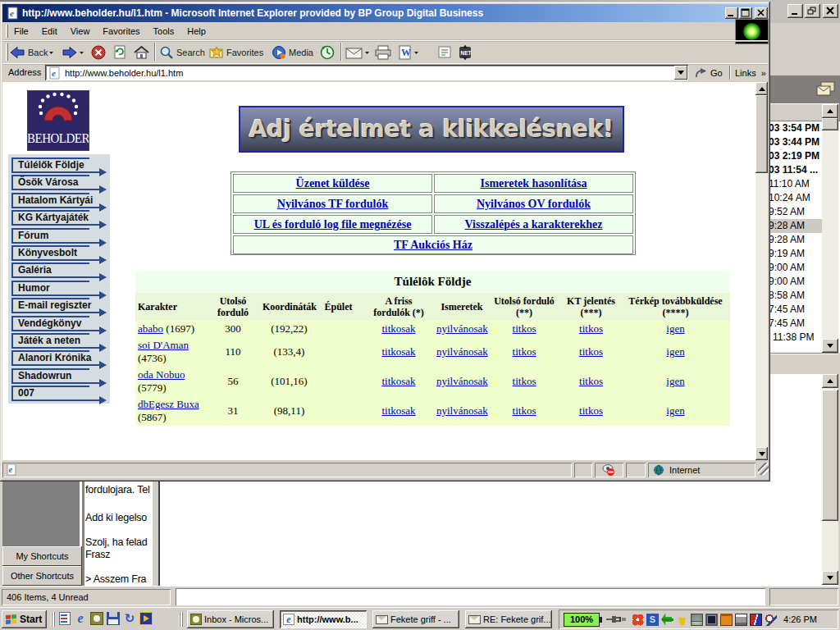 This screenshot has width=840, height=630. What do you see at coordinates (727, 620) in the screenshot?
I see `orange-window-icon` at bounding box center [727, 620].